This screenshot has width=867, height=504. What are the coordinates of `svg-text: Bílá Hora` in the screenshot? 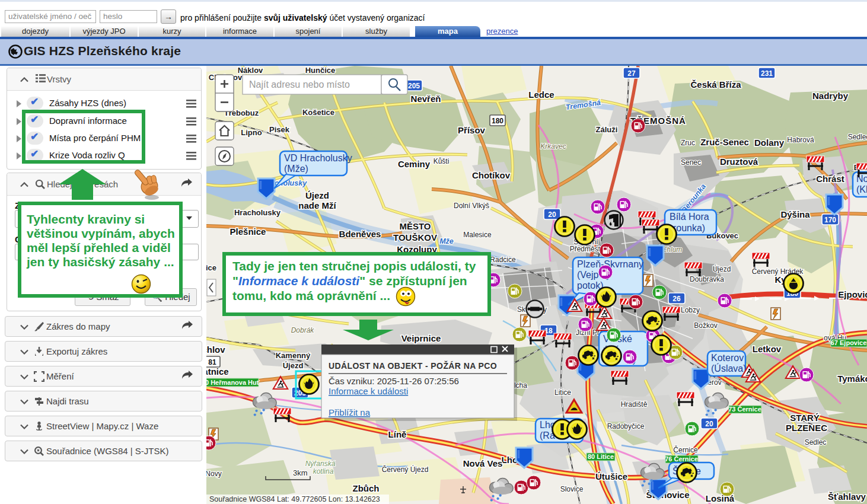 It's located at (689, 217).